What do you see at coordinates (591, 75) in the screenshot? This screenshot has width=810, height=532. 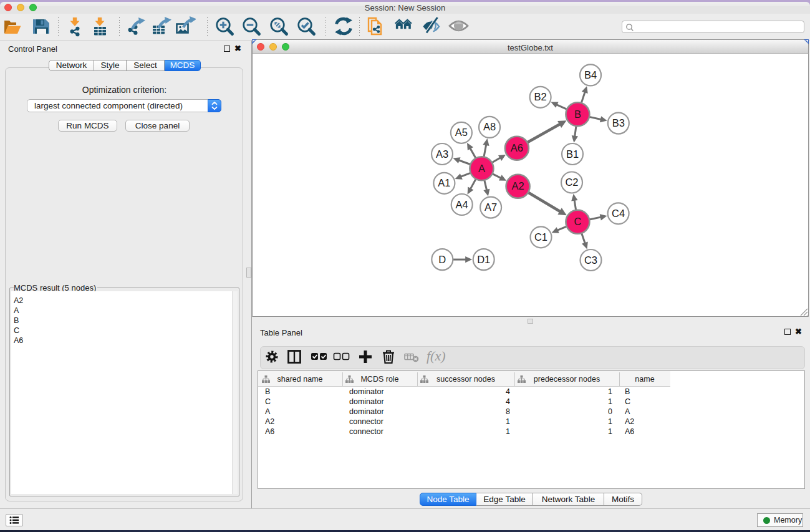 I see `svg-text: B4` at bounding box center [591, 75].